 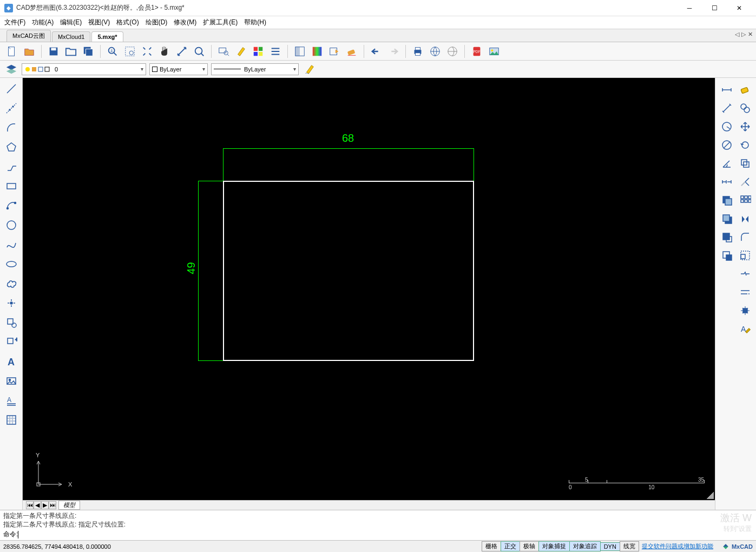 I want to click on zoom-realtime-button: ±, so click(x=113, y=51).